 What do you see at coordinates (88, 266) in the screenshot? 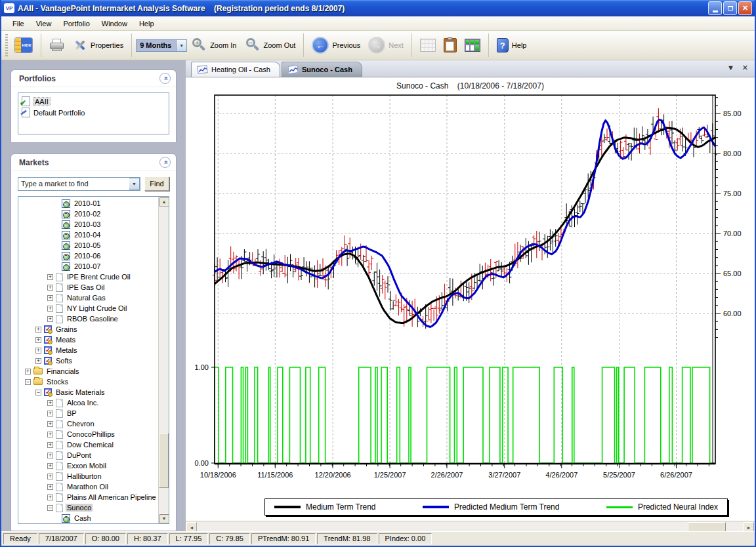
I see `tree-item: 2010-07` at bounding box center [88, 266].